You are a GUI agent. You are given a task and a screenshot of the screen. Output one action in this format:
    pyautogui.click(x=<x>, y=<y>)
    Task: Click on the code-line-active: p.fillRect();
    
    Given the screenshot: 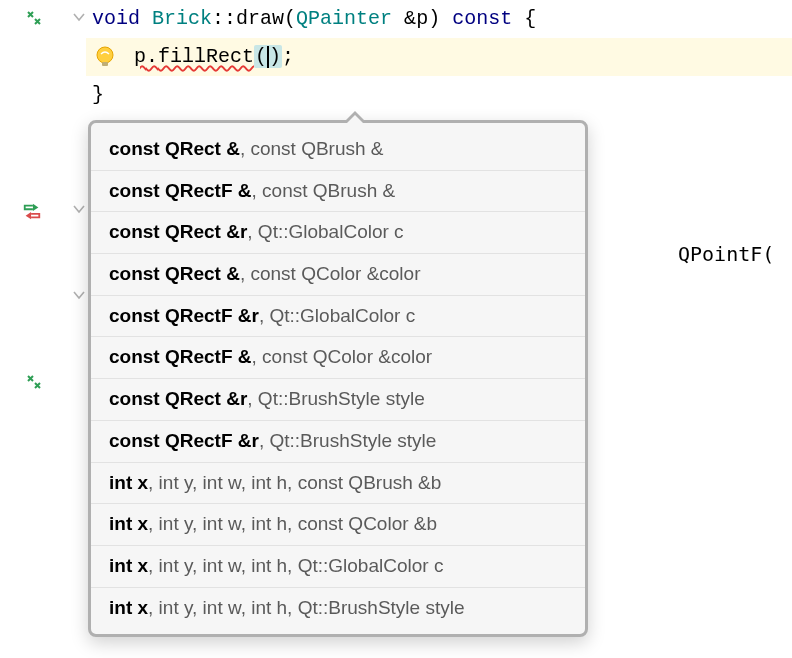 What is the action you would take?
    pyautogui.click(x=439, y=57)
    